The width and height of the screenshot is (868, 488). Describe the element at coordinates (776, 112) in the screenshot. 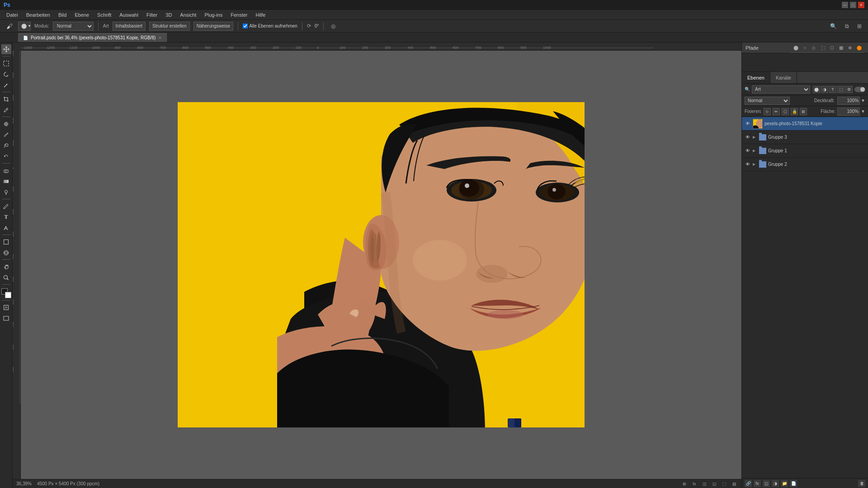

I see `fix-draw-icon: ✏` at that location.